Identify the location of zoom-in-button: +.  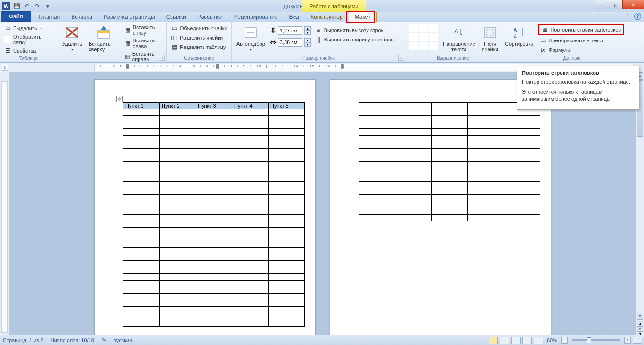
(628, 340).